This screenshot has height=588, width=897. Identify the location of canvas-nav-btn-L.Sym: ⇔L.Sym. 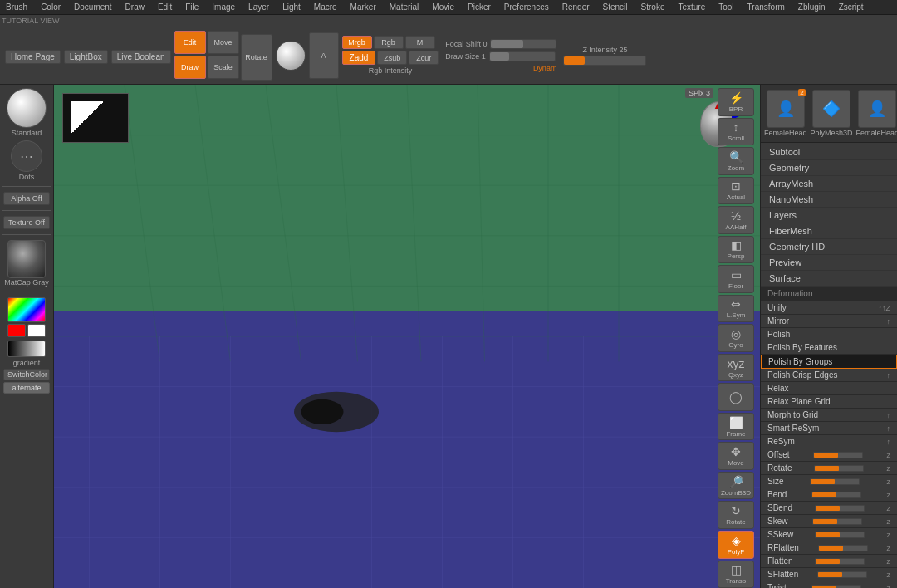
(736, 309).